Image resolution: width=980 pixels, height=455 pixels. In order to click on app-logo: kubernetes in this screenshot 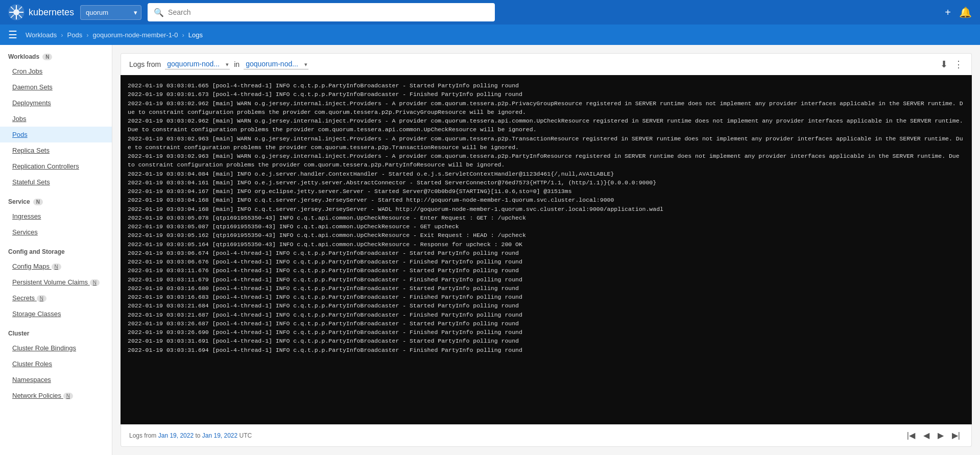, I will do `click(41, 12)`.